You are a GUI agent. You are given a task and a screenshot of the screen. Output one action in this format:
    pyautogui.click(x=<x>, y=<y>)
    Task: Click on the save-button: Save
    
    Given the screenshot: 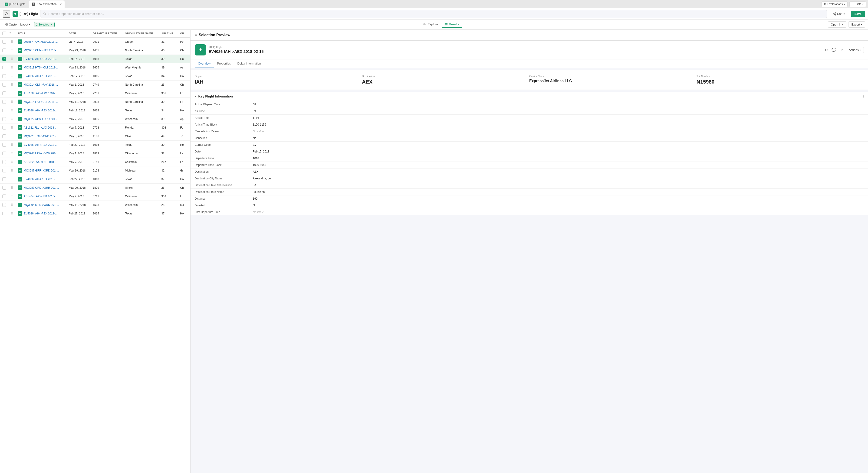 What is the action you would take?
    pyautogui.click(x=858, y=14)
    